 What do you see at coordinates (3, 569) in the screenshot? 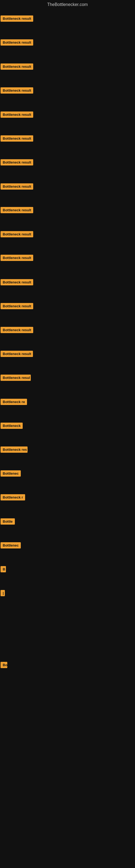
I see `bottleneck-badge: B` at bounding box center [3, 569].